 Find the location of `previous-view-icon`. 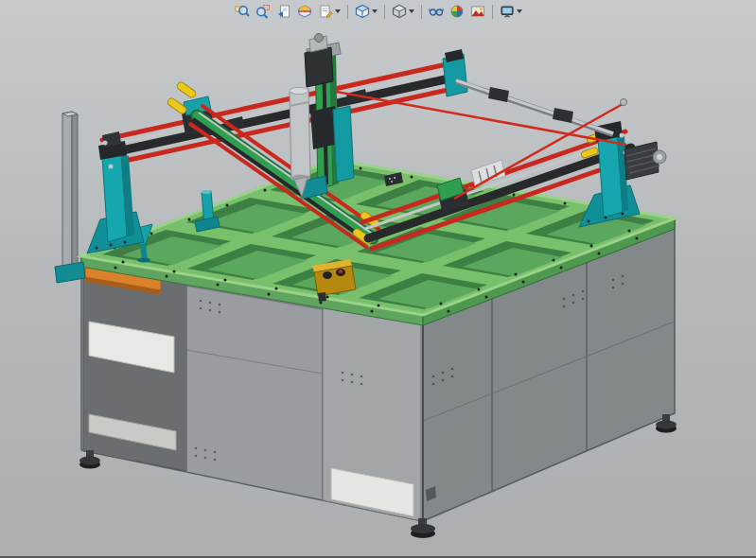

previous-view-icon is located at coordinates (284, 11).